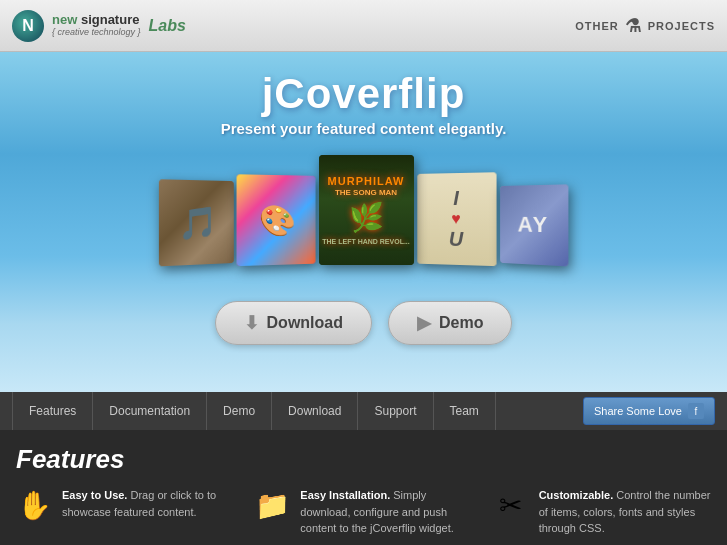 The height and width of the screenshot is (545, 727). I want to click on covers-row: 🎵 🎨 MURPHILAW THE SONG MAN 🌿 THE LEFT HA…, so click(364, 210).